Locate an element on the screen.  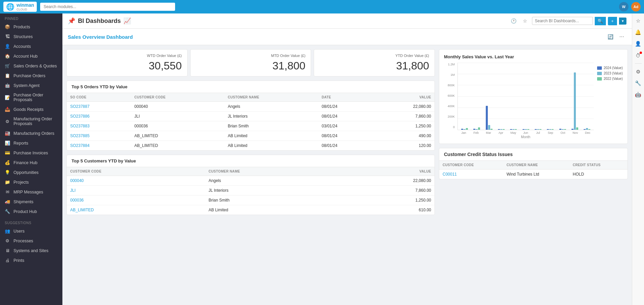
sidebar-item-systems-sites: 🖥 Systems and Sites is located at coordinates (31, 251).